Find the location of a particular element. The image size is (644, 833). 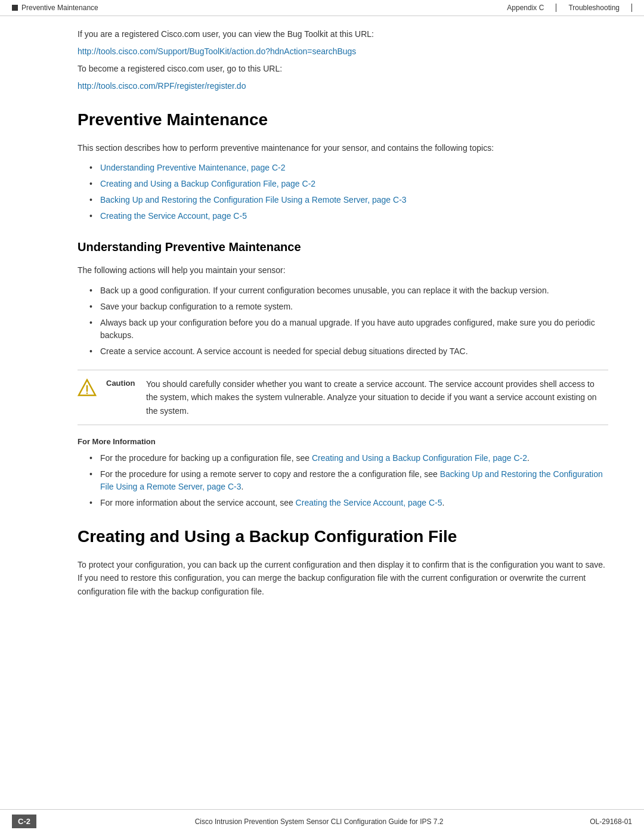

fmi-item-3-suffix: . is located at coordinates (444, 503).